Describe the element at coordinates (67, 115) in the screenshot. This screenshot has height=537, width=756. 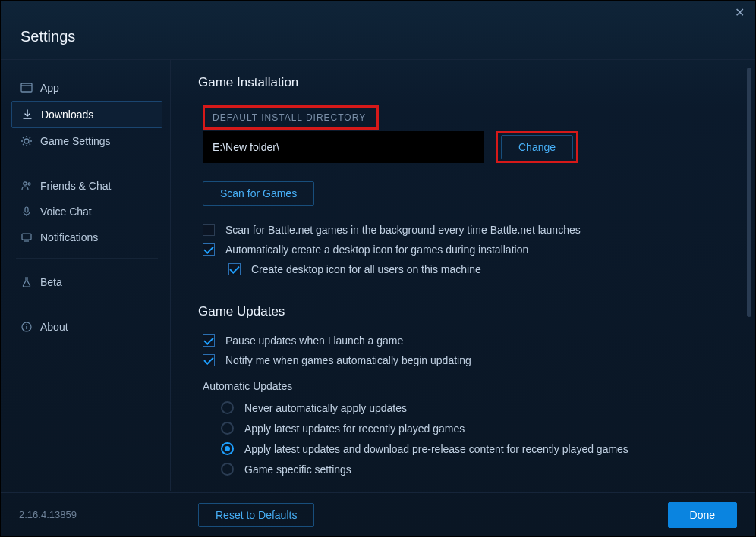
I see `sidebar-item-label: Downloads` at that location.